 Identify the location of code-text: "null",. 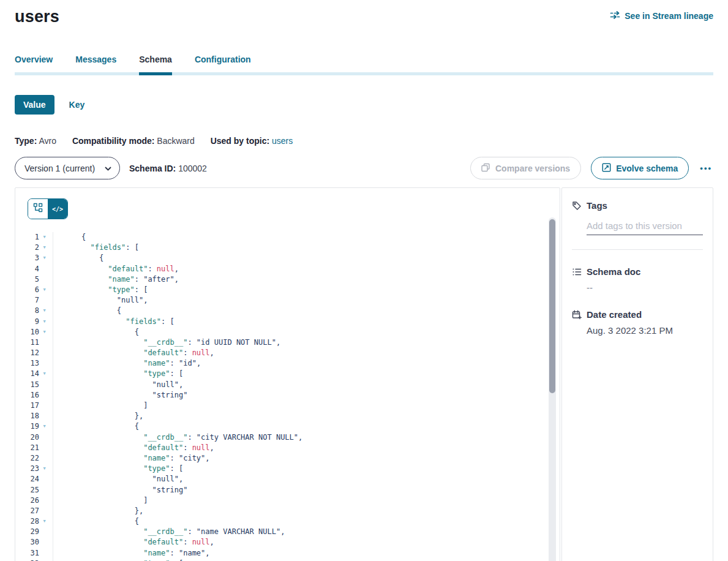
(100, 300).